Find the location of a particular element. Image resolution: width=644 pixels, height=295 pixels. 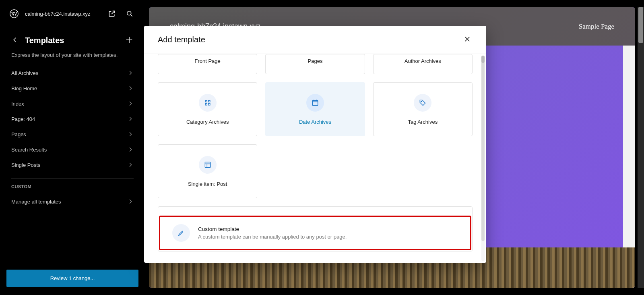

external-link-icon is located at coordinates (112, 14).